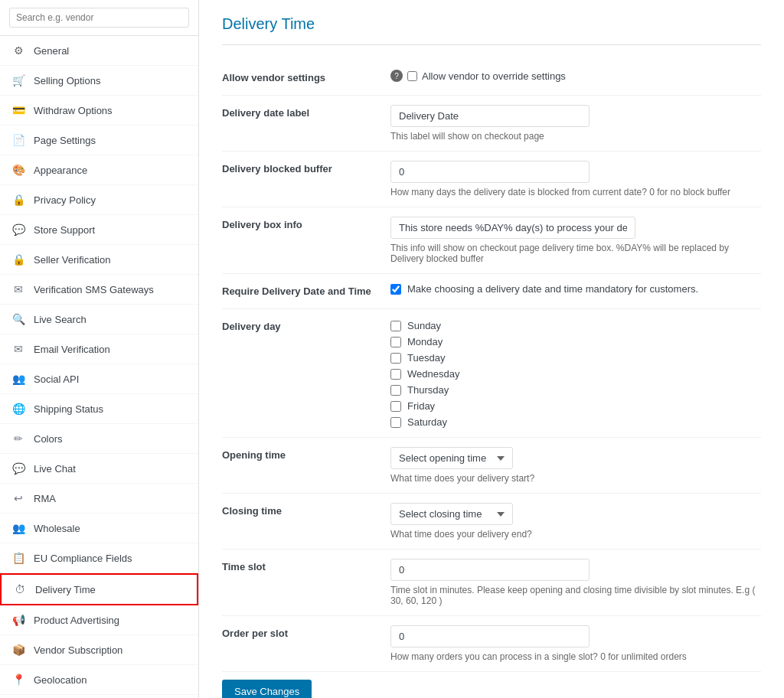  I want to click on delivery-day-item-friday: Friday, so click(576, 406).